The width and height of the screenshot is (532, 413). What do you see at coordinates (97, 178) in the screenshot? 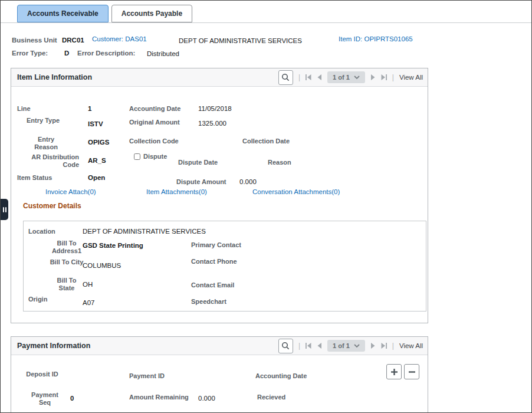
I see `item-status-value: Open` at bounding box center [97, 178].